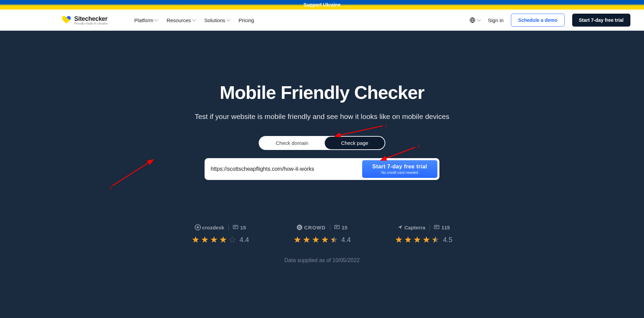 The height and width of the screenshot is (318, 644). Describe the element at coordinates (496, 20) in the screenshot. I see `sign-in-link: Sign in` at that location.